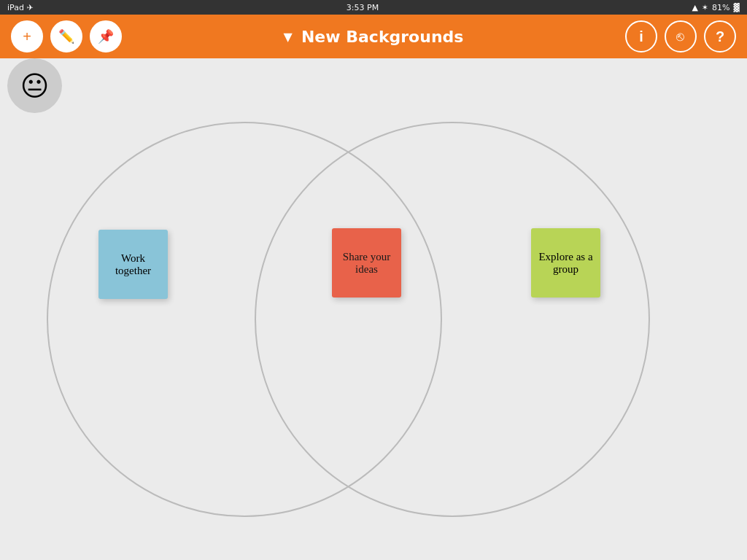  What do you see at coordinates (720, 36) in the screenshot?
I see `help-button: ?` at bounding box center [720, 36].